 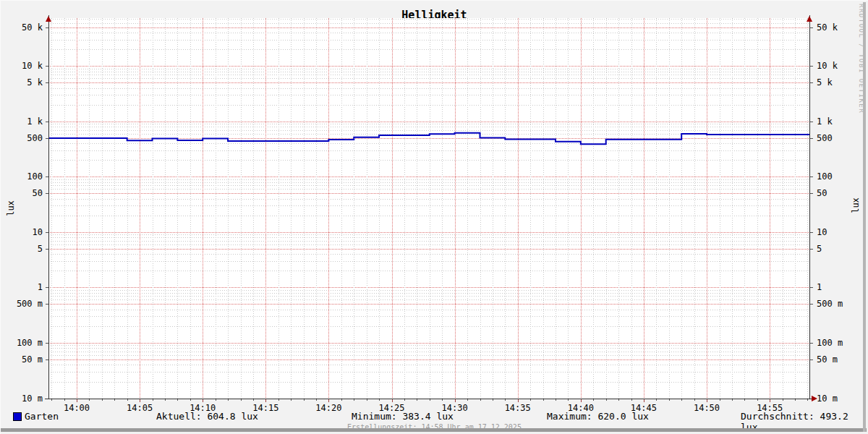 I want to click on y-tick-label-right: 100 m, so click(x=842, y=343).